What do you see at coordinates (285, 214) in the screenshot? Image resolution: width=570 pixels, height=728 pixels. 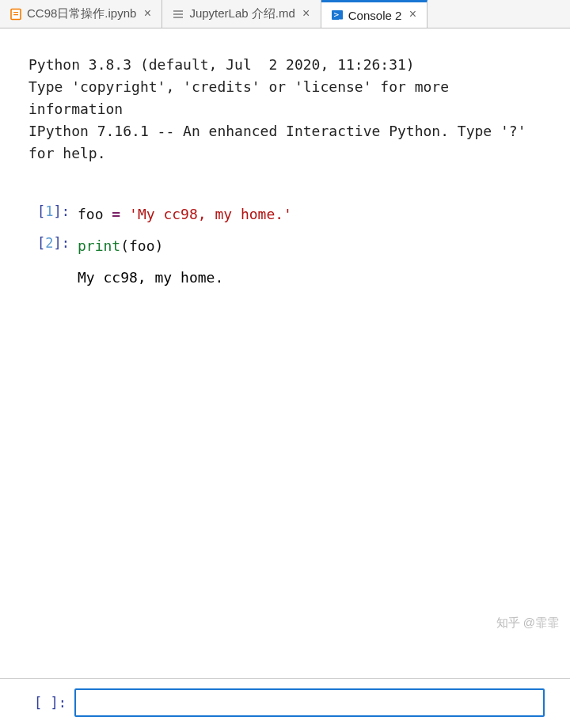 I see `console-cell: [1]:foo = 'My cc98, my home.'` at bounding box center [285, 214].